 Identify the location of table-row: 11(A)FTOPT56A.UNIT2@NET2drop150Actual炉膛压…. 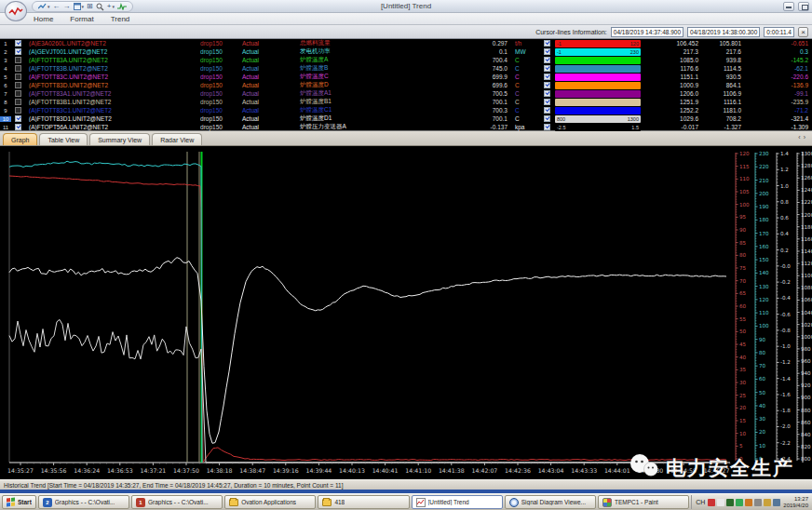
(406, 127).